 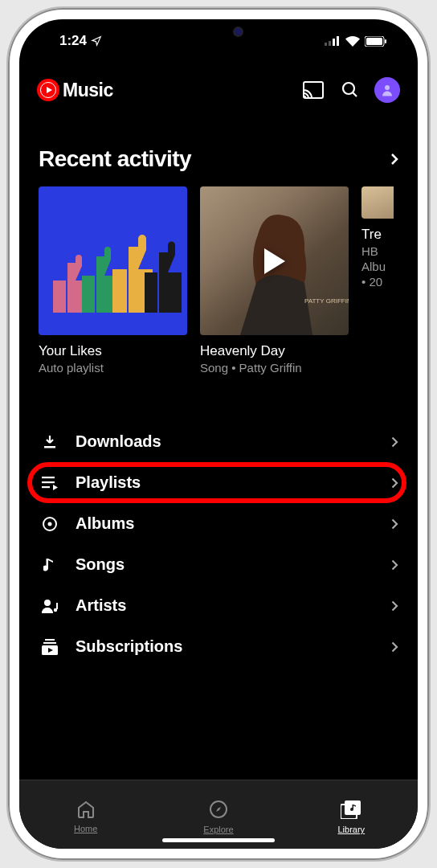 I want to click on card-subtitle: • 20, so click(x=378, y=281).